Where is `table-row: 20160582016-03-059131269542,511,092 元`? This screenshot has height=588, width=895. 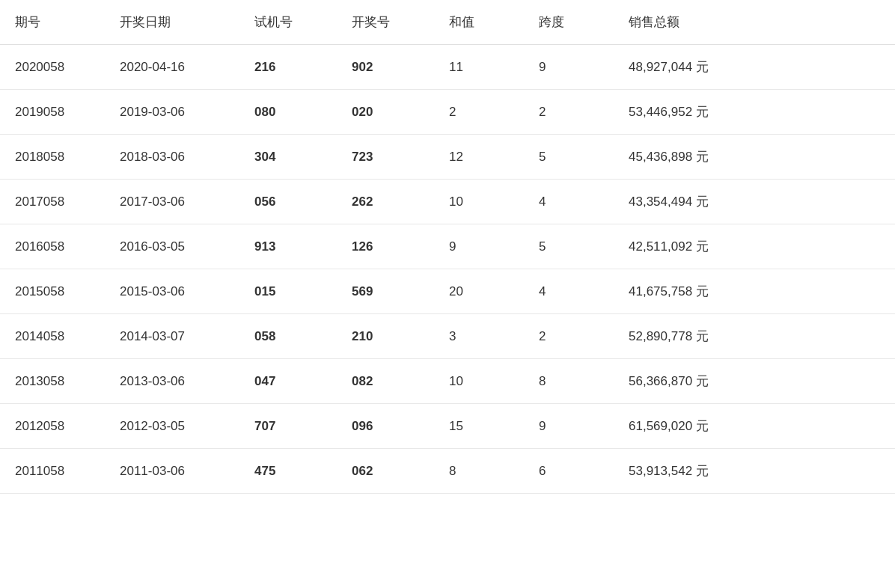
table-row: 20160582016-03-059131269542,511,092 元 is located at coordinates (448, 247).